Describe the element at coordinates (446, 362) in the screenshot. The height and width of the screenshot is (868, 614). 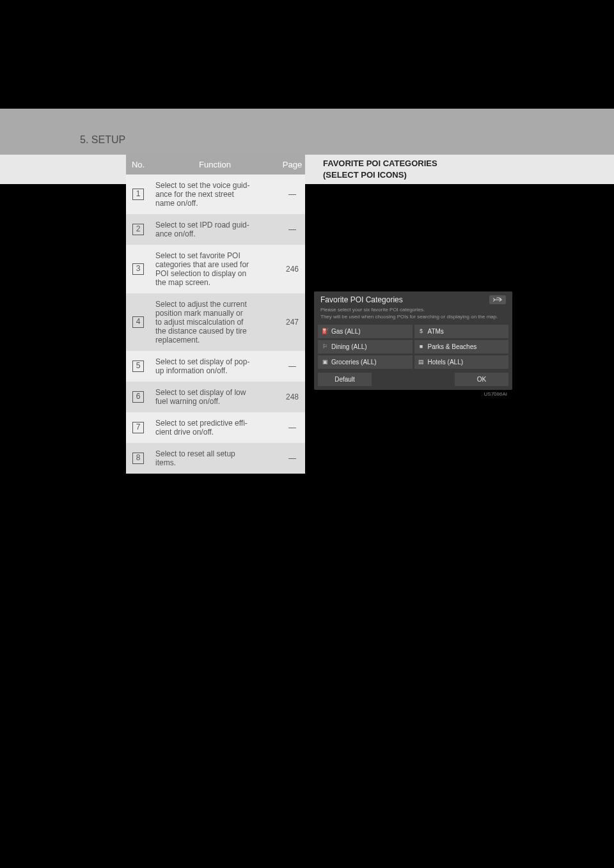
I see `poi-category-label: Hotels (ALL)` at that location.